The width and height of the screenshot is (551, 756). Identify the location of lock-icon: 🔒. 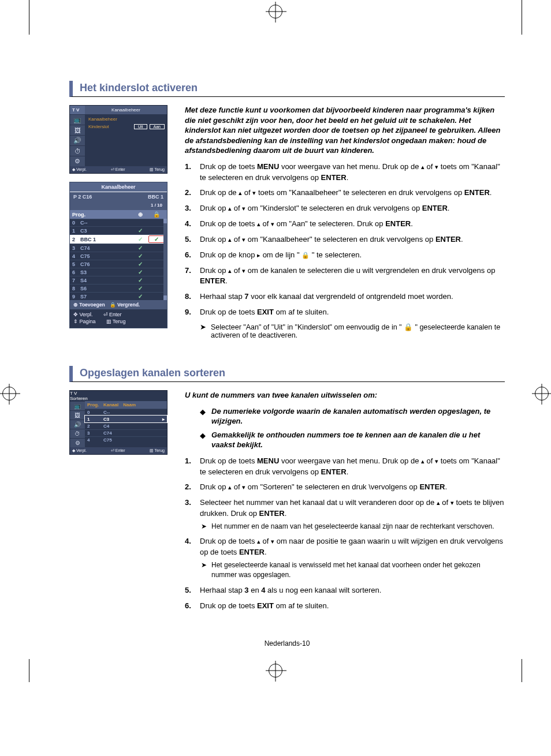
(157, 215).